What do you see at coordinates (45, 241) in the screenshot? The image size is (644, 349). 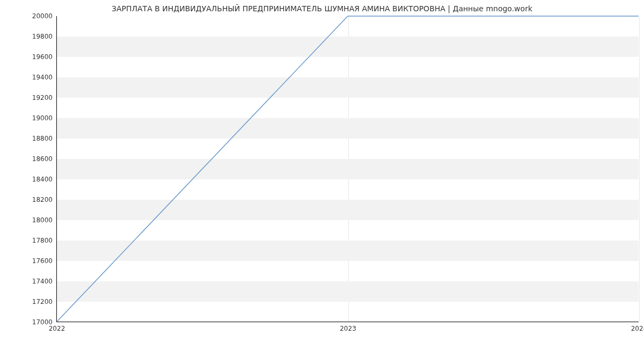 I see `y-tick-label: 17800` at bounding box center [45, 241].